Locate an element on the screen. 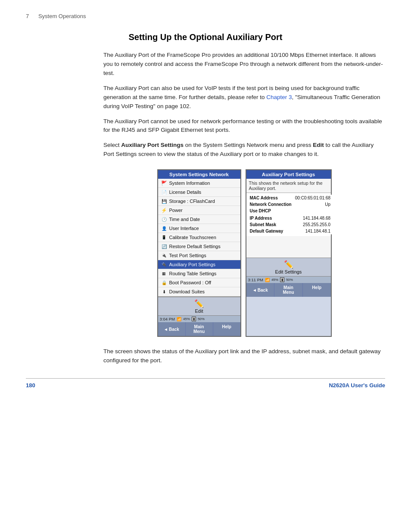 This screenshot has height=532, width=411. menu-test-port: 🔌 Test Port Settings is located at coordinates (199, 256).